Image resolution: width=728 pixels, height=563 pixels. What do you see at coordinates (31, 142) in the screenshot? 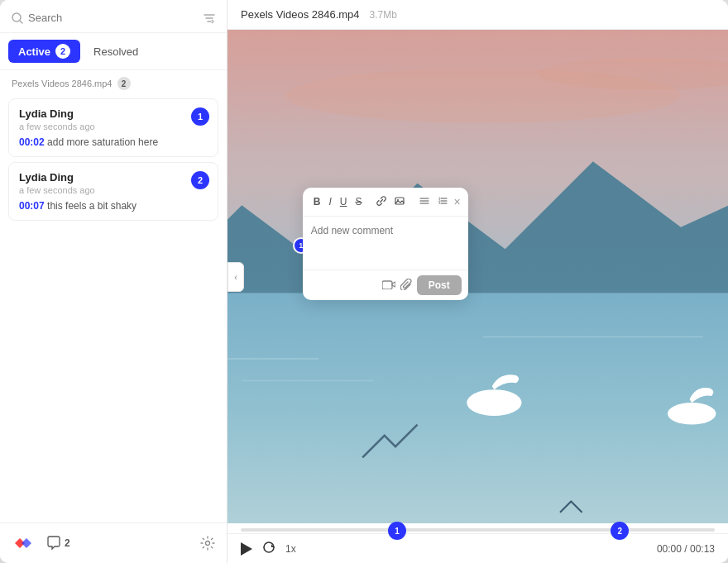
I see `comment-timestamp-1: 00:02` at bounding box center [31, 142].